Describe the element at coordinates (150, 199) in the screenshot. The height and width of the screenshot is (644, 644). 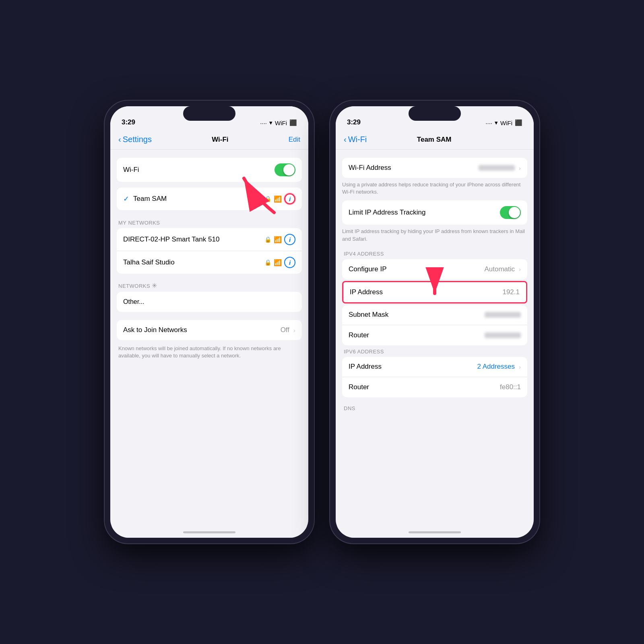
I see `network-name-current: Team SAM` at that location.